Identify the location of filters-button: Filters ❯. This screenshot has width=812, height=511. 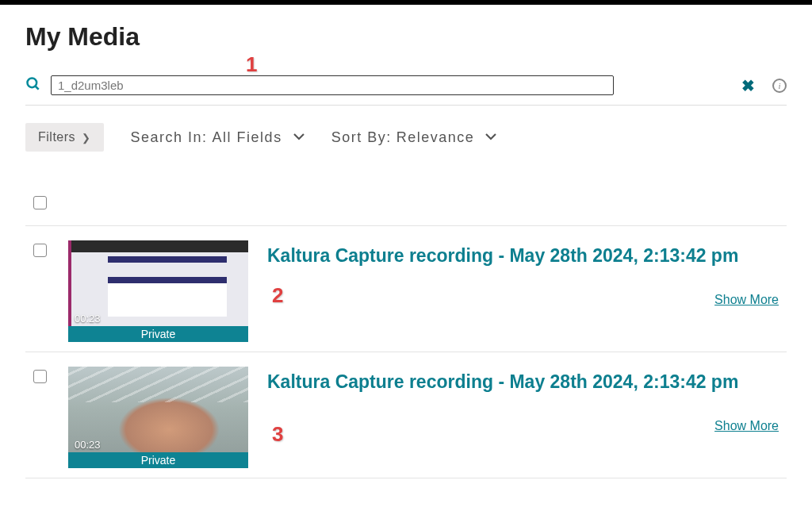
(65, 137).